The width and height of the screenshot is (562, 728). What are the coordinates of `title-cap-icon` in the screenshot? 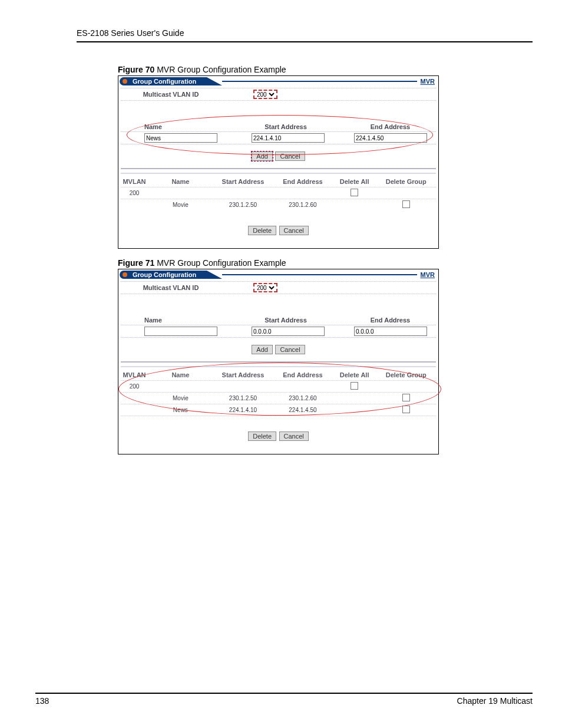 It's located at (125, 81).